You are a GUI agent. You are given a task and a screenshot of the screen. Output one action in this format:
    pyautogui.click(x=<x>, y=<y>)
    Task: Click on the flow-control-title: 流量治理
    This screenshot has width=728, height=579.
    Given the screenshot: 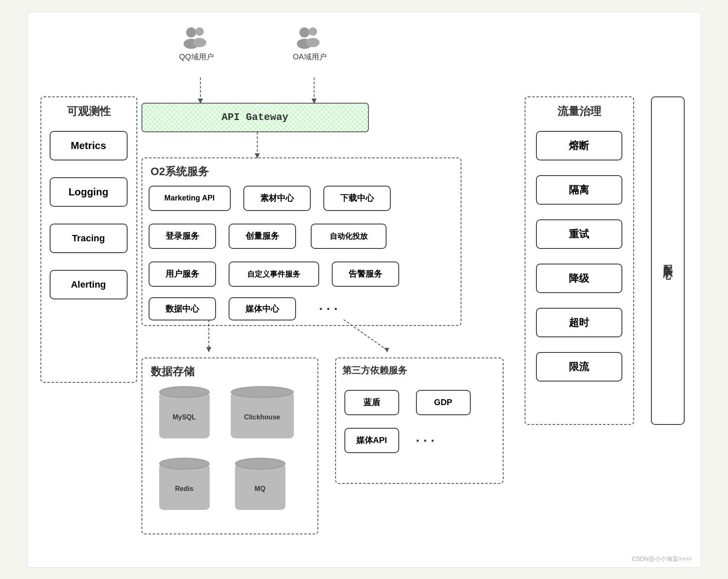 What is the action you would take?
    pyautogui.click(x=579, y=111)
    